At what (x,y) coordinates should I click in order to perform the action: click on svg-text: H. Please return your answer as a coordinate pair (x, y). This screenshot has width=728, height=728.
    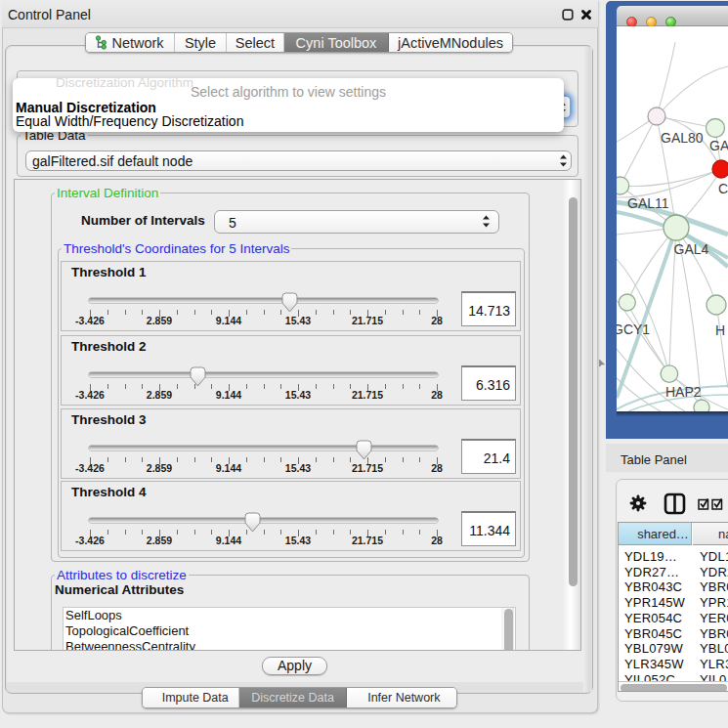
    Looking at the image, I should click on (720, 330).